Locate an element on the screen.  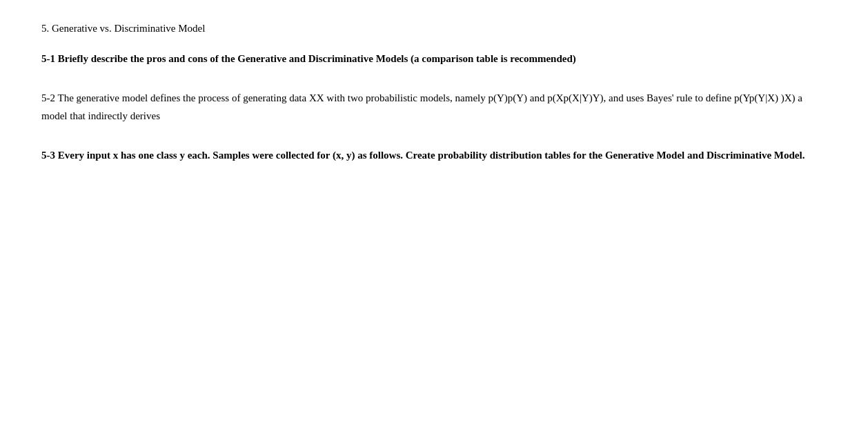
question-2-body: The generative model defines the process… is located at coordinates (422, 107).